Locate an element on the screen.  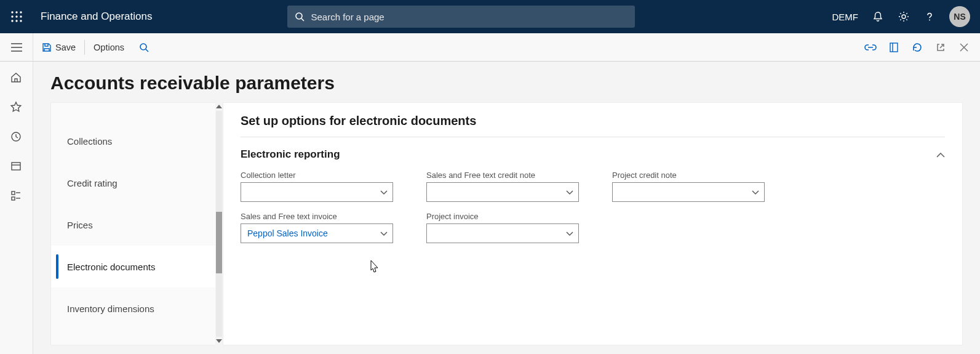
help-icon is located at coordinates (930, 17).